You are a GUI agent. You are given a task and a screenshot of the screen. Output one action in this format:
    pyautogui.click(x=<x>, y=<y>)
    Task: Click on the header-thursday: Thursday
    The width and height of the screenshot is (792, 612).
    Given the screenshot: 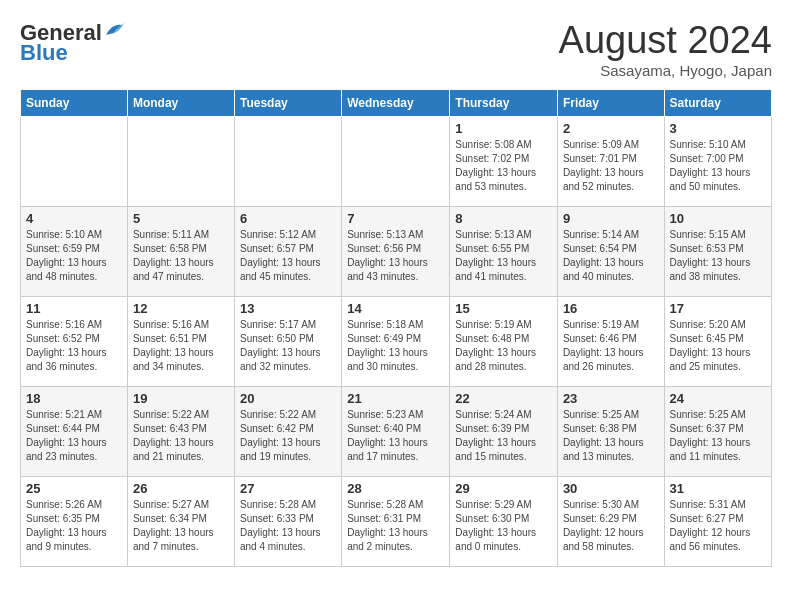 What is the action you would take?
    pyautogui.click(x=504, y=102)
    